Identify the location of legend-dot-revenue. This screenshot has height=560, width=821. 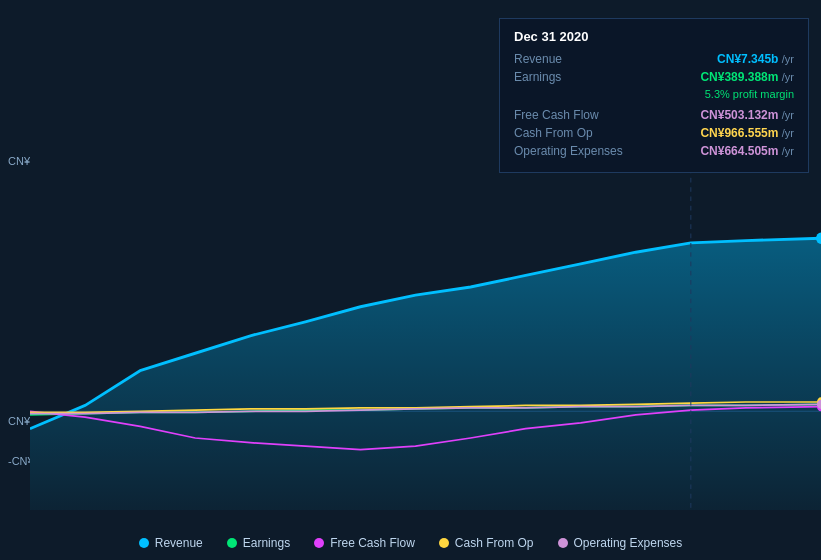
(144, 543).